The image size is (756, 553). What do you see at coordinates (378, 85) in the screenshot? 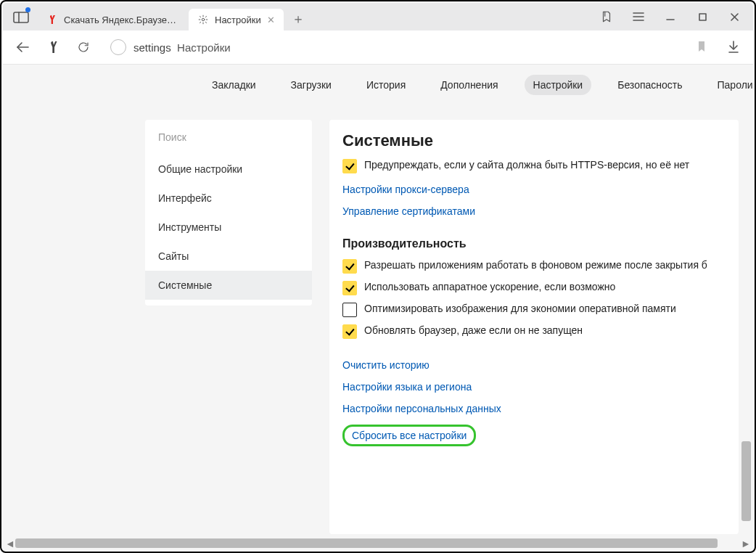
I see `settings-top-nav: Закладки Загрузки История Дополнения Нас…` at bounding box center [378, 85].